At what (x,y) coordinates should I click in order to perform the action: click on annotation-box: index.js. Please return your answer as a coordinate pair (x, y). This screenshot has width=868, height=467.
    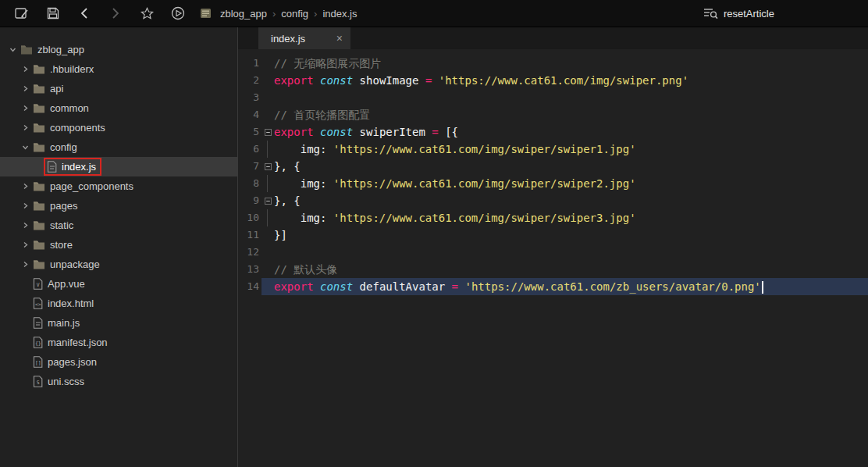
    Looking at the image, I should click on (73, 167).